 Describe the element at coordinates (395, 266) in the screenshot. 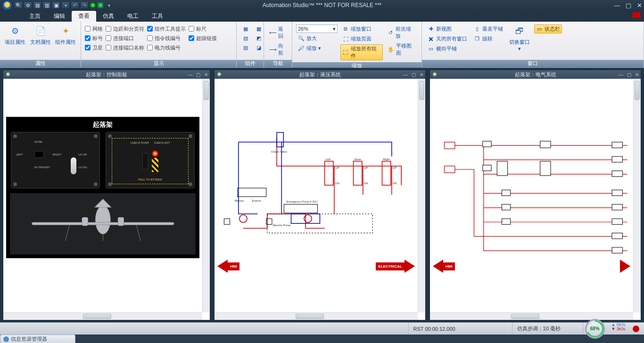

I see `nav-electrical-arrow: ELECTRICAL` at that location.